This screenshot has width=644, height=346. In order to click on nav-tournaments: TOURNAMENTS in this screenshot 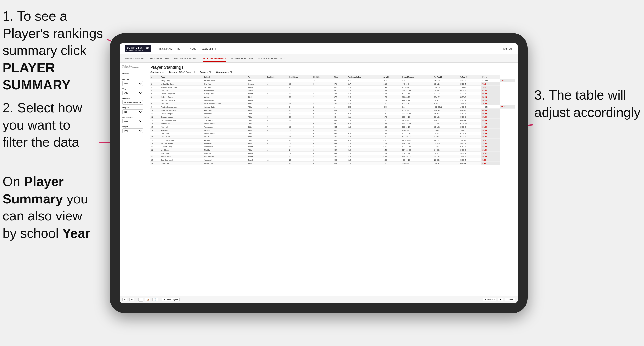, I will do `click(169, 49)`.